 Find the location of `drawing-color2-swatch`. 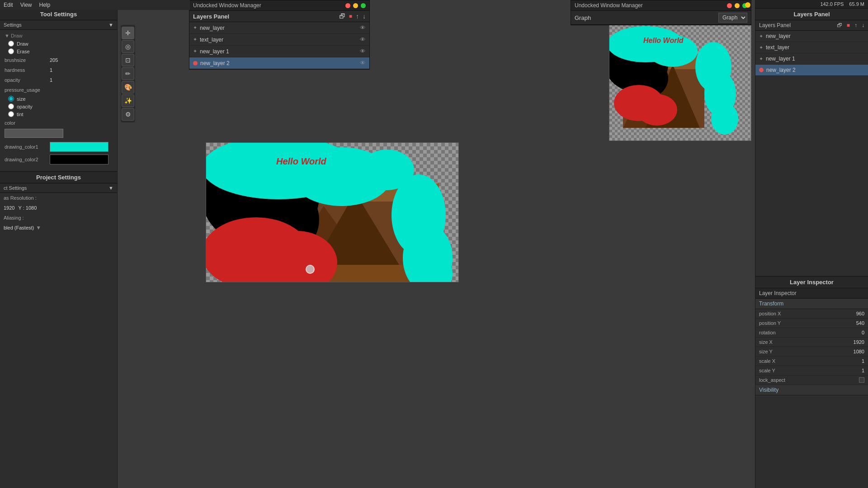

drawing-color2-swatch is located at coordinates (79, 160).